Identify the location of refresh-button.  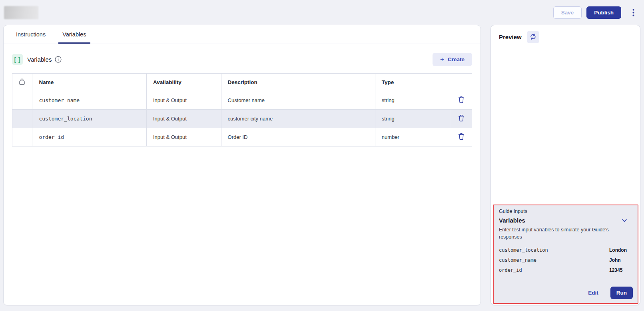
(533, 37).